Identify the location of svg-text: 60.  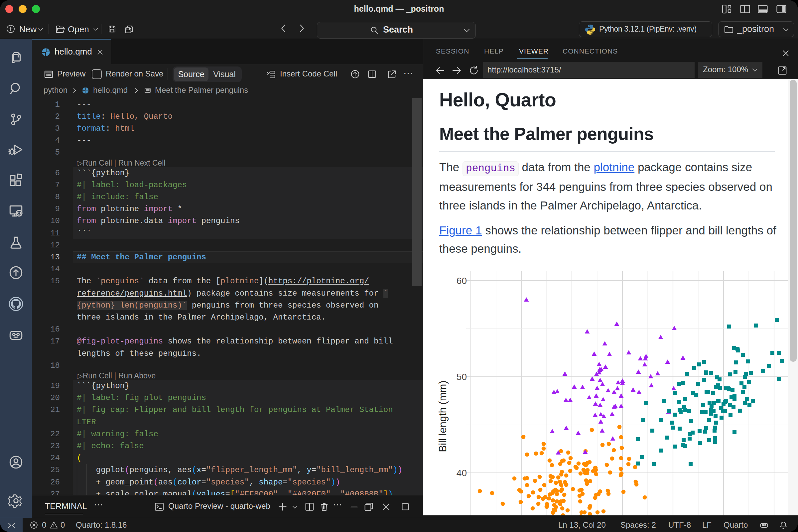
(462, 281).